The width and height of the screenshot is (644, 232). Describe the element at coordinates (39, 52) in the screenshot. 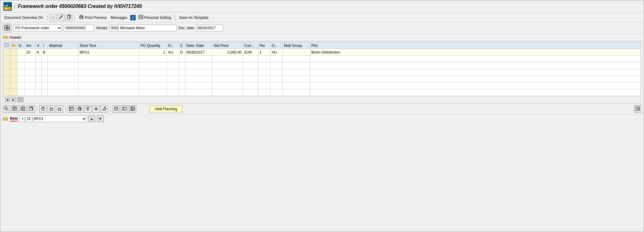

I see `row-a-1: K` at that location.